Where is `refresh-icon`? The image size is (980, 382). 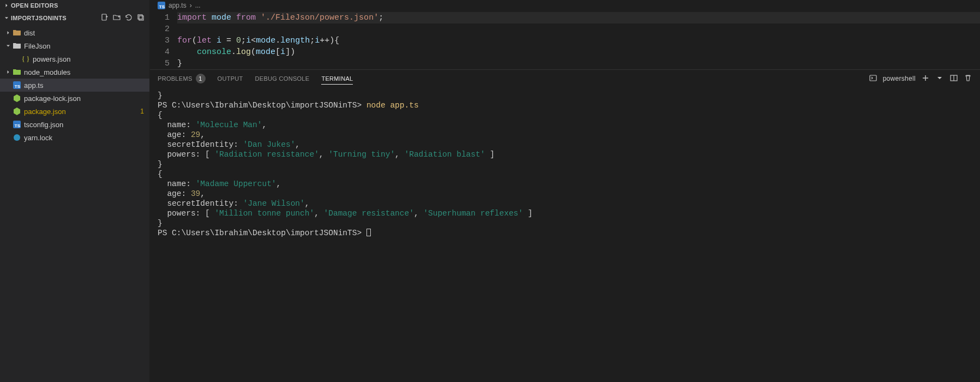
refresh-icon is located at coordinates (129, 18).